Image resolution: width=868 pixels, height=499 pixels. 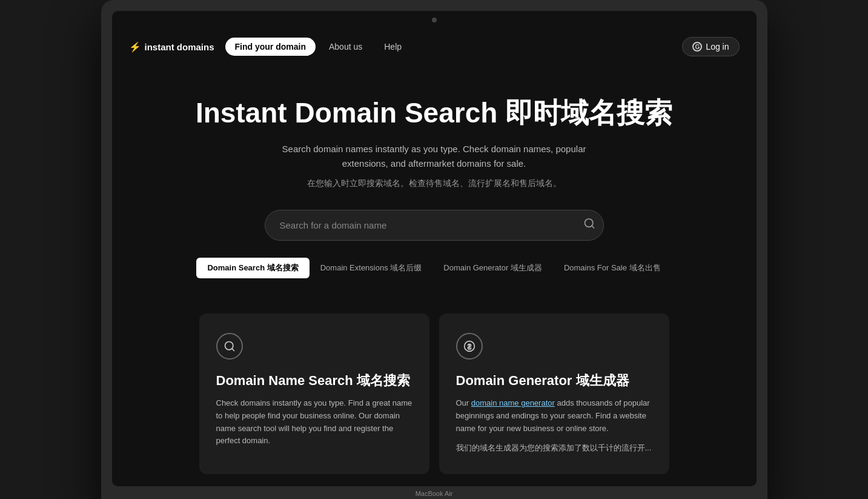 I want to click on tab-domain-search: Domain Search 域名搜索, so click(x=253, y=268).